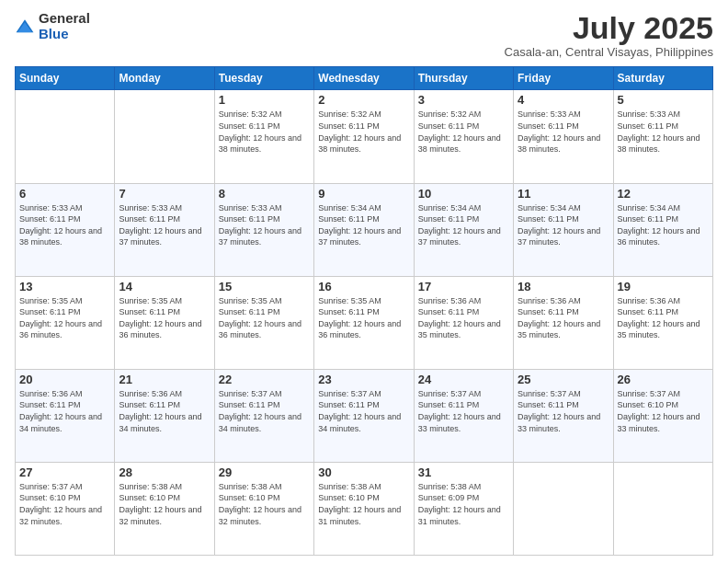 Image resolution: width=728 pixels, height=563 pixels. What do you see at coordinates (264, 508) in the screenshot?
I see `calendar-cell: 29Sunrise: 5:38 AMSunset: 6:10 PMDayligh…` at bounding box center [264, 508].